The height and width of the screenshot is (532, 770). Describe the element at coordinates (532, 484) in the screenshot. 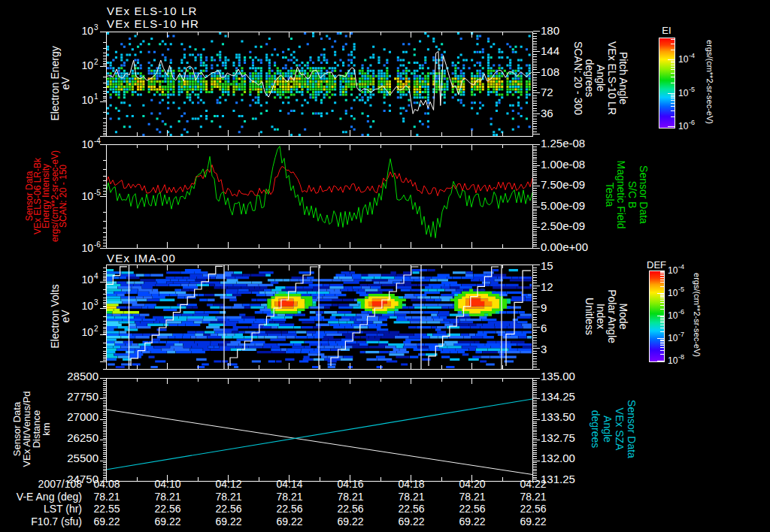

I see `svg-text: 04:22` at that location.